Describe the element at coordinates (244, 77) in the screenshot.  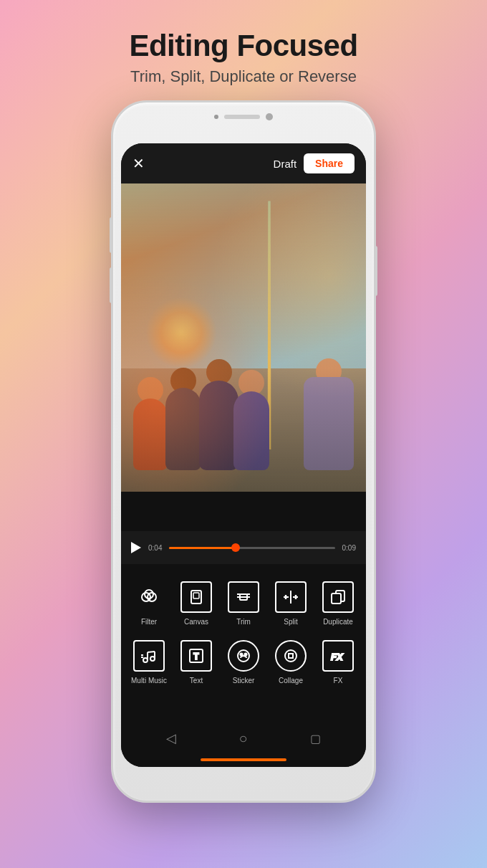
I see `page-subtitle: Trim, Split, Duplicate or Reverse` at that location.